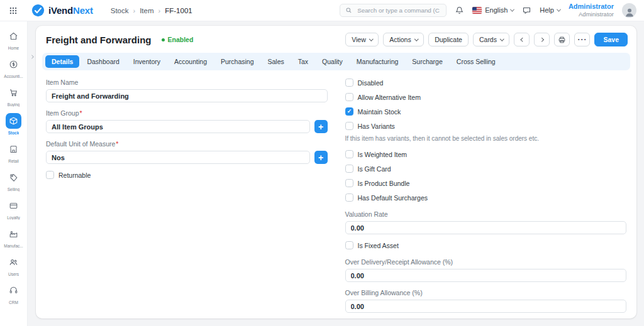 This screenshot has height=326, width=644. Describe the element at coordinates (486, 307) in the screenshot. I see `over-billing-input` at that location.